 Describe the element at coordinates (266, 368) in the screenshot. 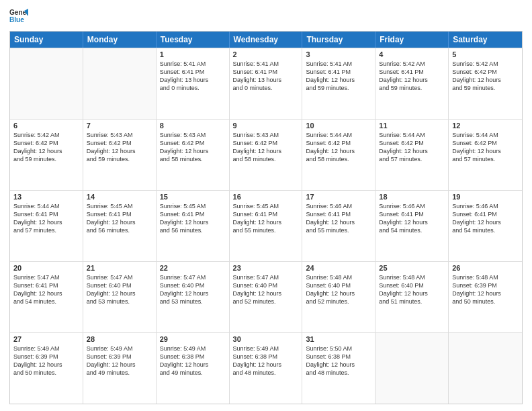

I see `calendar-cell: 30Sunrise: 5:49 AMSunset: 6:38 PMDayligh…` at that location.